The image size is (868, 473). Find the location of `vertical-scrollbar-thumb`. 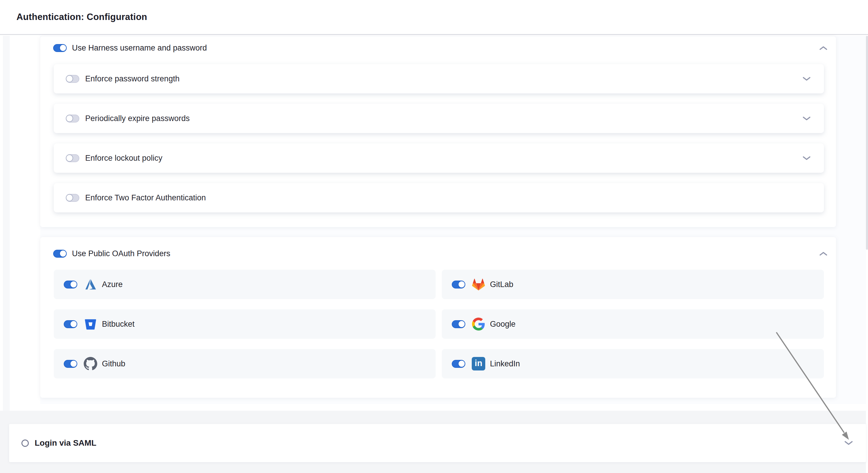

vertical-scrollbar-thumb is located at coordinates (867, 143).